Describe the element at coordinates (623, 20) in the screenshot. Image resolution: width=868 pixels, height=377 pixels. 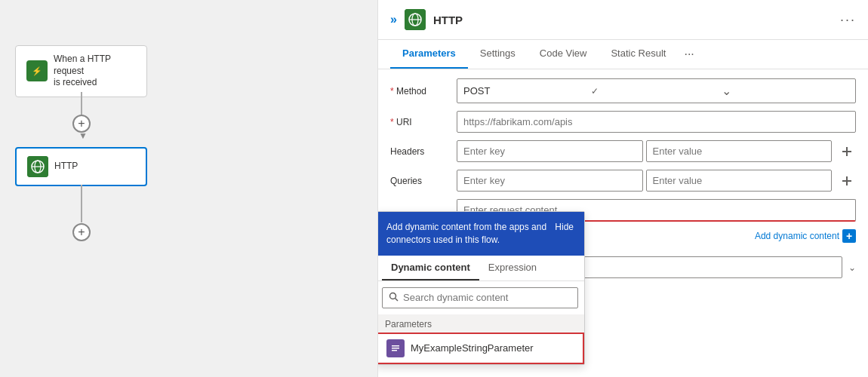
I see `panel-header: » HTTP ···` at that location.